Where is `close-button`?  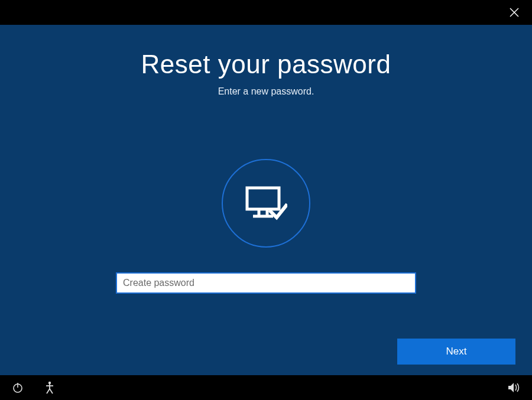
close-button is located at coordinates (514, 12).